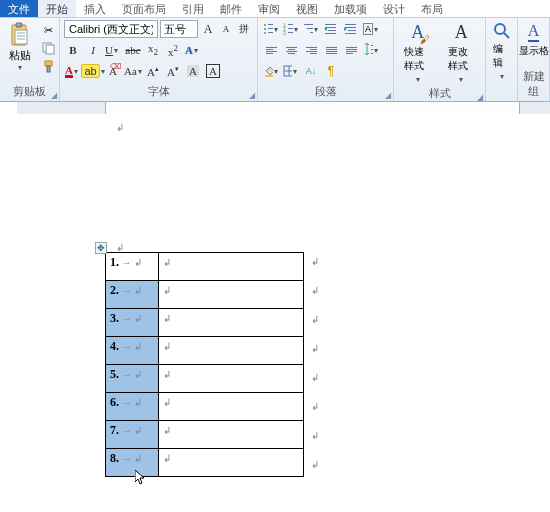 The image size is (550, 512). I want to click on bullets-button: ▾, so click(271, 29).